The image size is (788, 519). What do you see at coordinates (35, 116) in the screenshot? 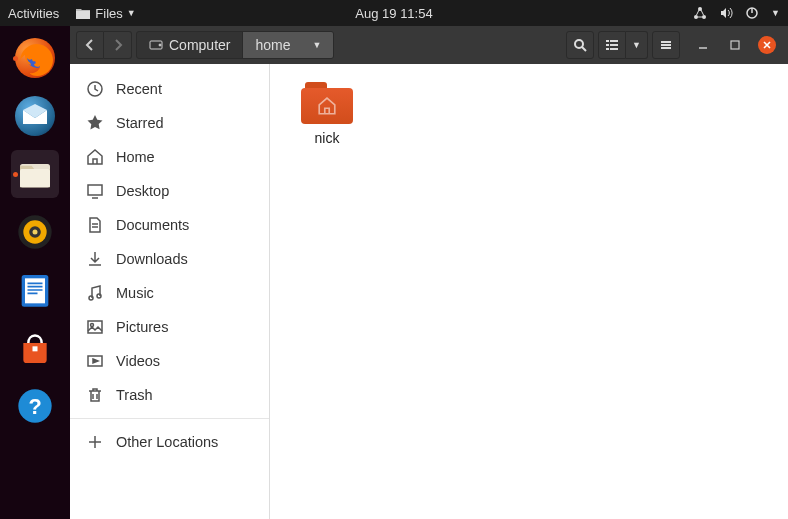
I see `dock-thunderbird` at bounding box center [35, 116].